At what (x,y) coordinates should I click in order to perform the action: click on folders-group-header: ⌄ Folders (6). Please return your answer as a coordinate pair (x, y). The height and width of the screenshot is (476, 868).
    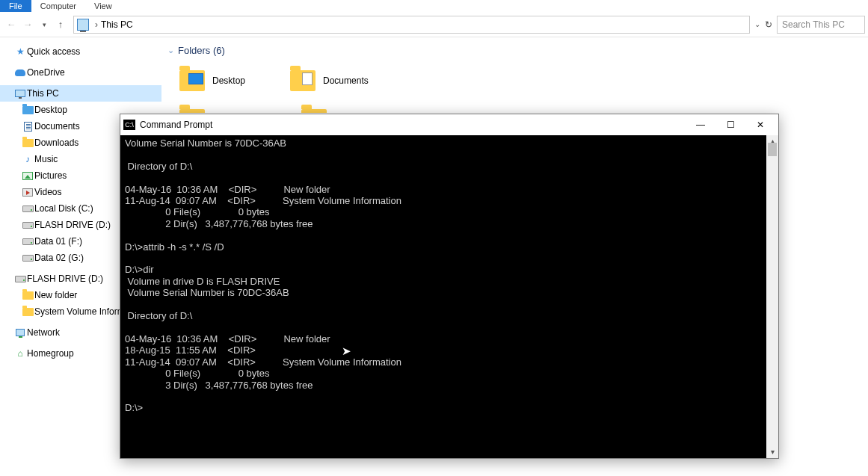
    Looking at the image, I should click on (517, 51).